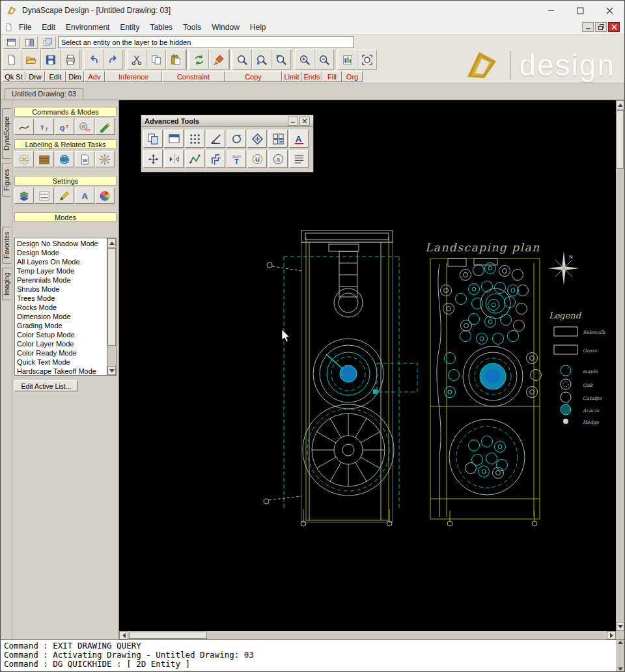 Image resolution: width=625 pixels, height=672 pixels. What do you see at coordinates (292, 77) in the screenshot?
I see `toolbar-group-limit: Limit` at bounding box center [292, 77].